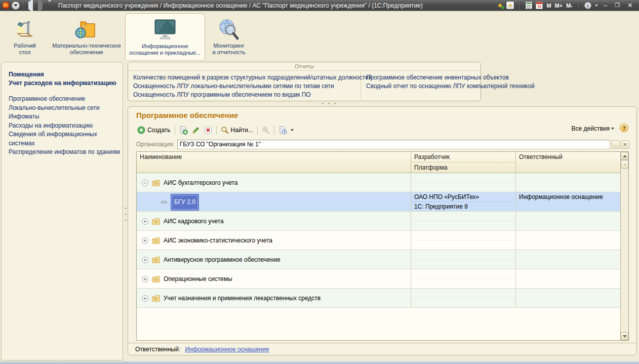 This screenshot has height=364, width=639. Describe the element at coordinates (539, 5) in the screenshot. I see `calendar-button: 31` at that location.